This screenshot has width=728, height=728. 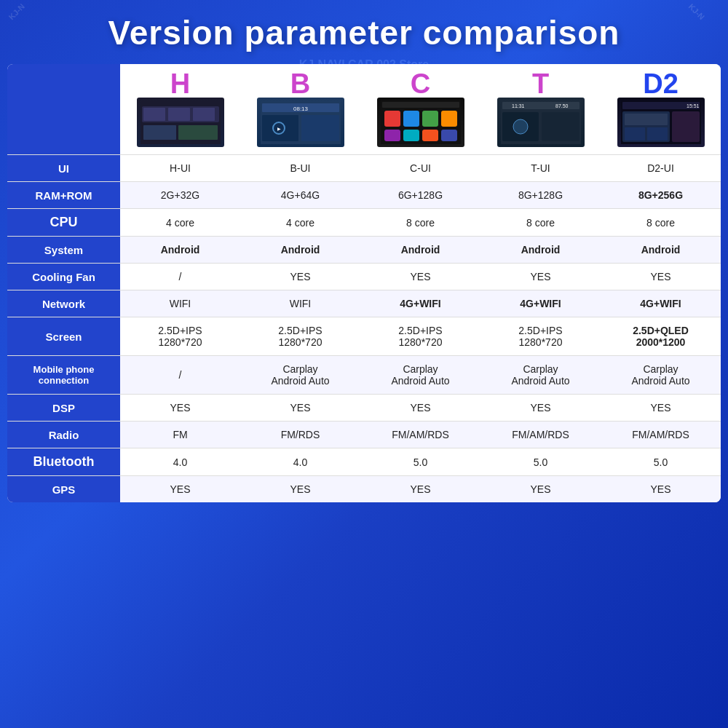 What do you see at coordinates (421, 169) in the screenshot?
I see `cell-0-2: C-UI` at bounding box center [421, 169].